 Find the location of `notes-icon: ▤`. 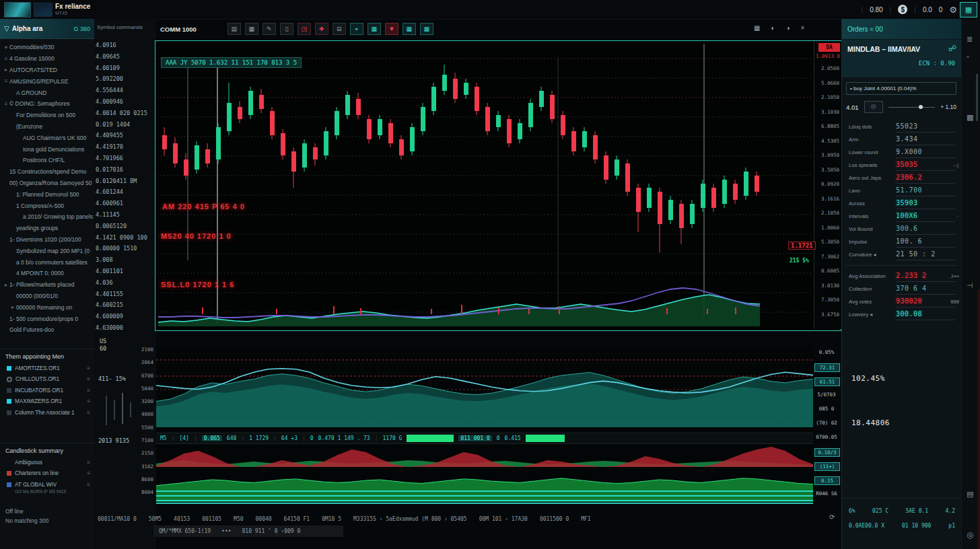

notes-icon: ▤ is located at coordinates (970, 494).